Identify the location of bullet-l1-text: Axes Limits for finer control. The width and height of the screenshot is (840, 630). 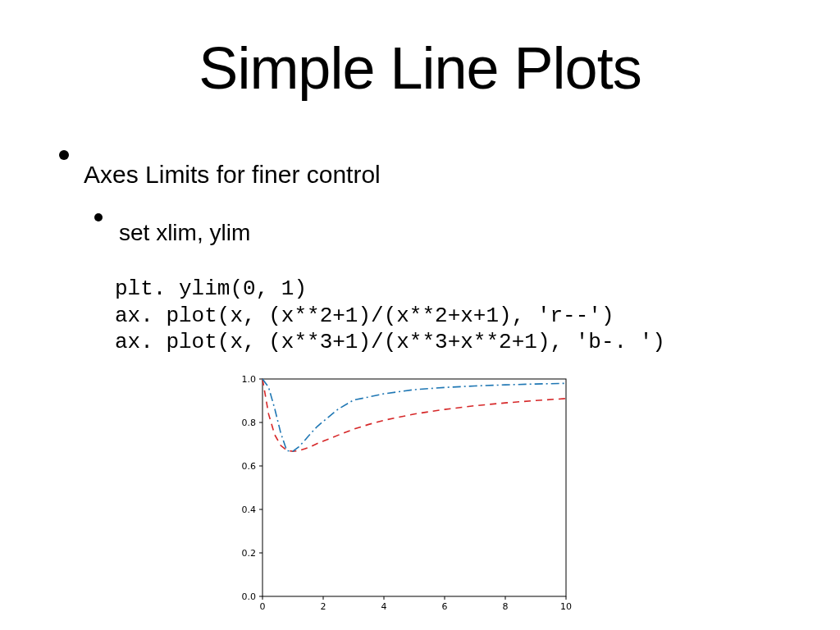
(232, 175).